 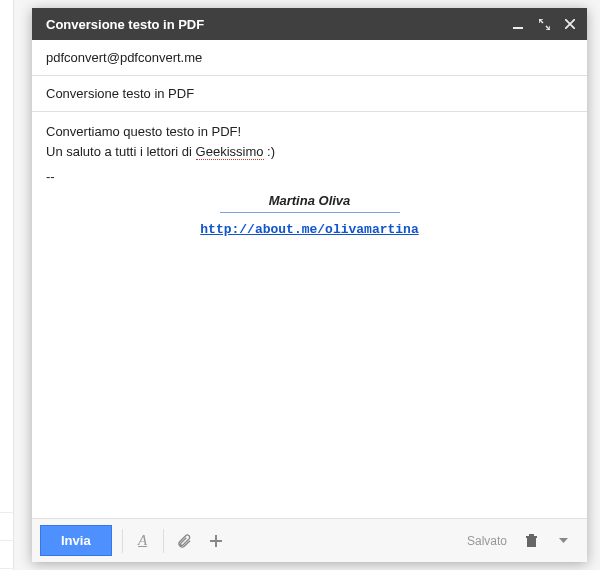 What do you see at coordinates (544, 24) in the screenshot?
I see `header-controls` at bounding box center [544, 24].